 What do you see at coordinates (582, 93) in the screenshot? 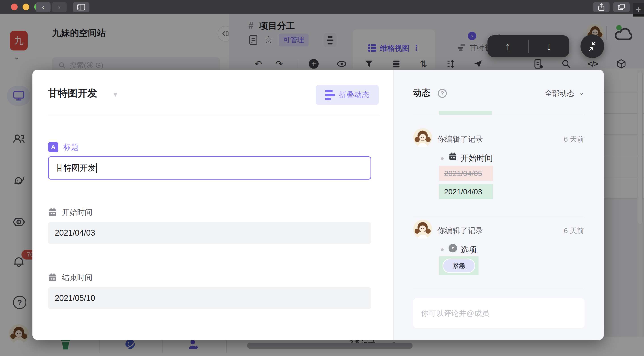
I see `chevron-down-icon: ⌄` at bounding box center [582, 93].